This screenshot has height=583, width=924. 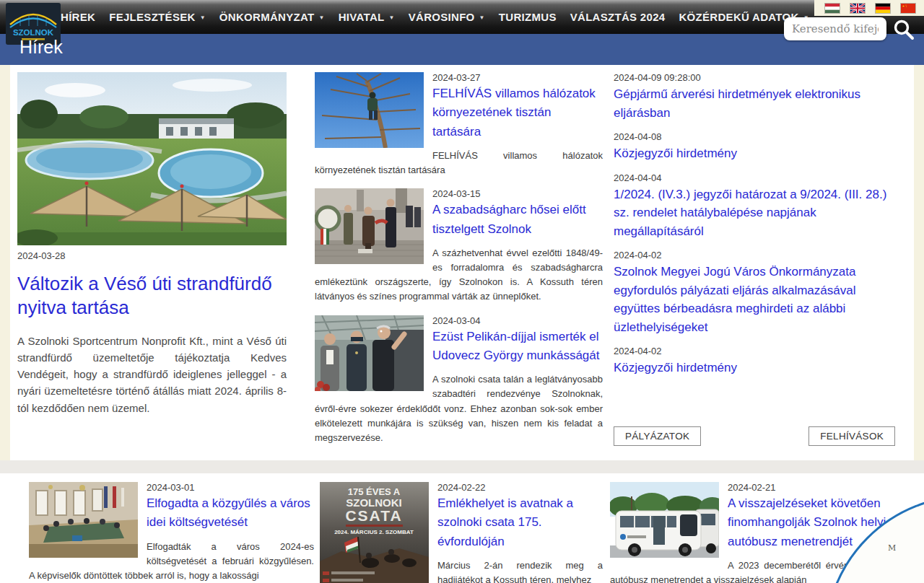 I want to click on news-item: 2024-03-04 Ezüst Pelikán-díjjal ismerték…, so click(x=459, y=380).